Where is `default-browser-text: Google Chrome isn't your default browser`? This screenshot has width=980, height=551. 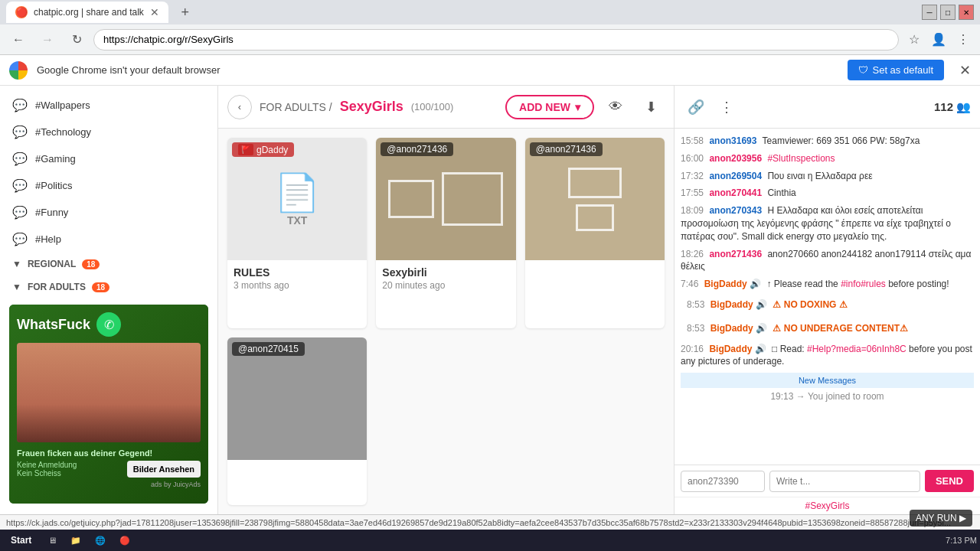
default-browser-text: Google Chrome isn't your default browser is located at coordinates (438, 70).